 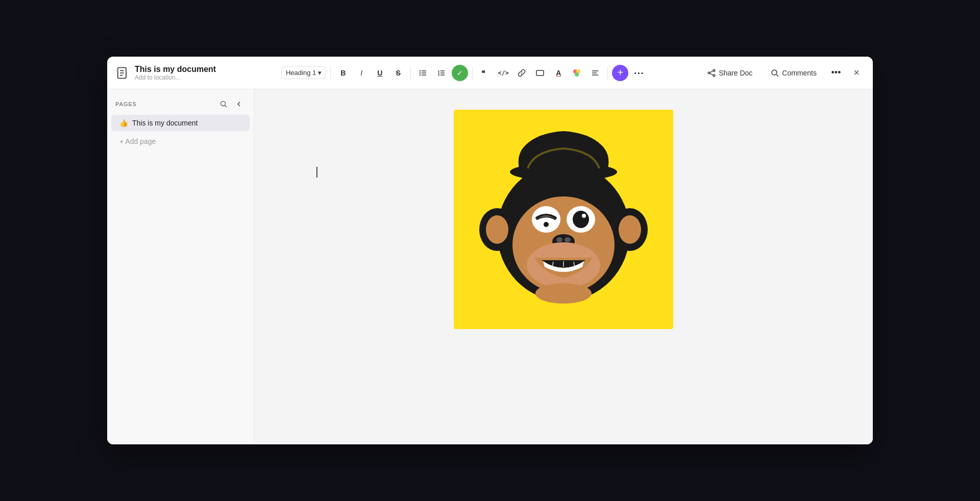 I want to click on share-doc-label: Share Doc, so click(x=736, y=73).